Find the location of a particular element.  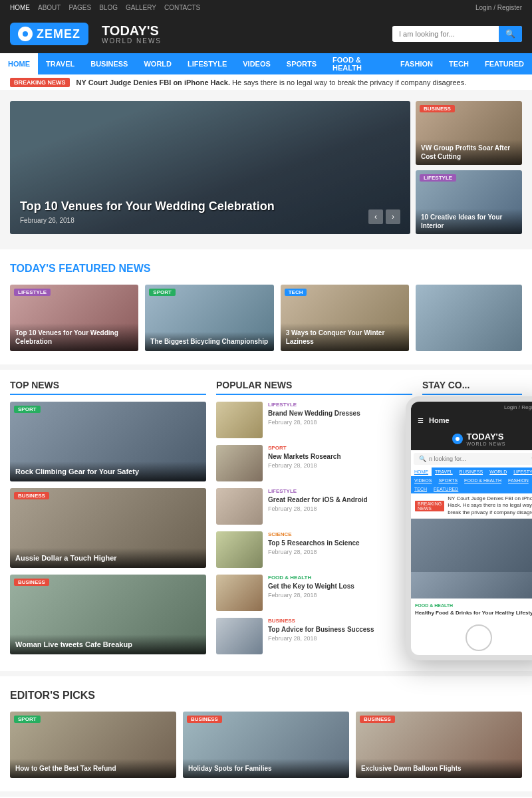

mob-header: TODAY'S WORLD NEWS is located at coordinates (471, 439).